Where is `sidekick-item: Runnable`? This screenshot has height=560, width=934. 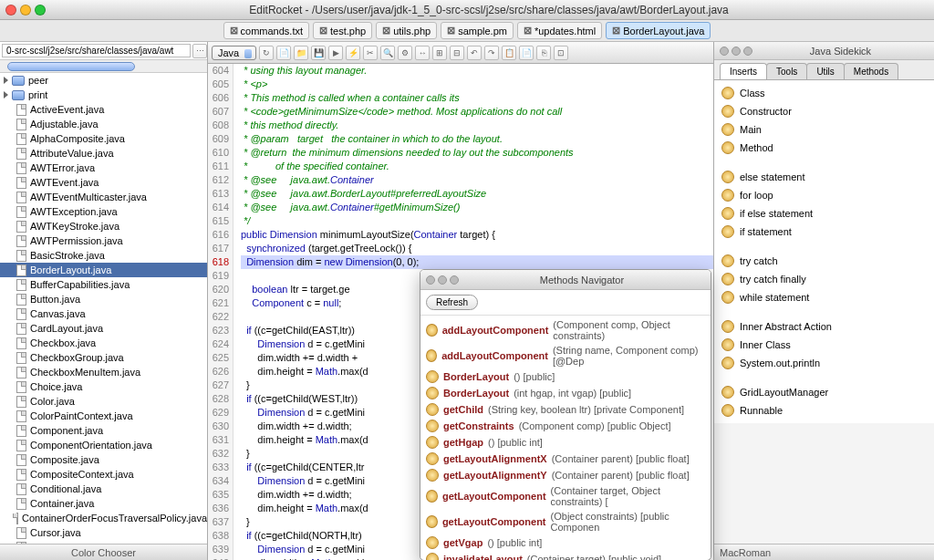
sidekick-item: Runnable is located at coordinates (825, 410).